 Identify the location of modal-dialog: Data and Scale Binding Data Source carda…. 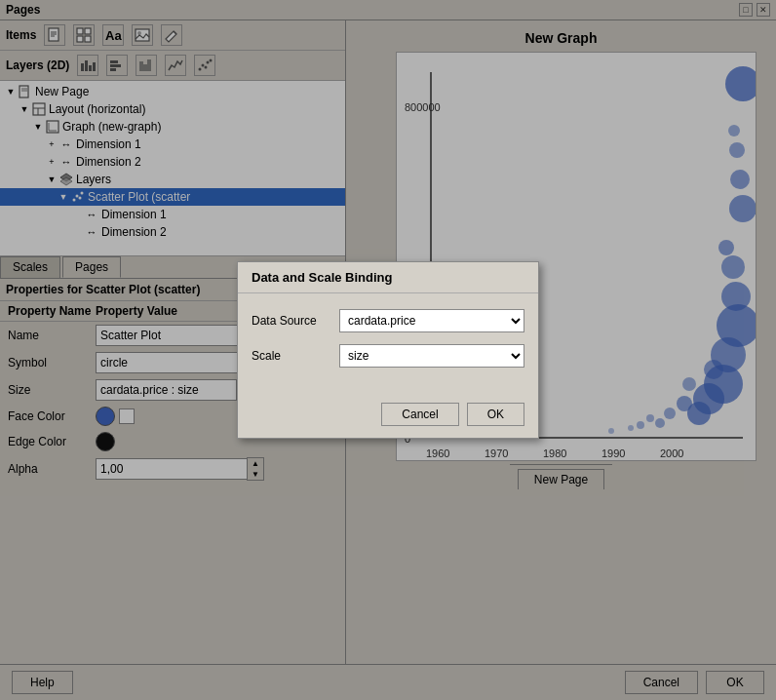
(388, 350).